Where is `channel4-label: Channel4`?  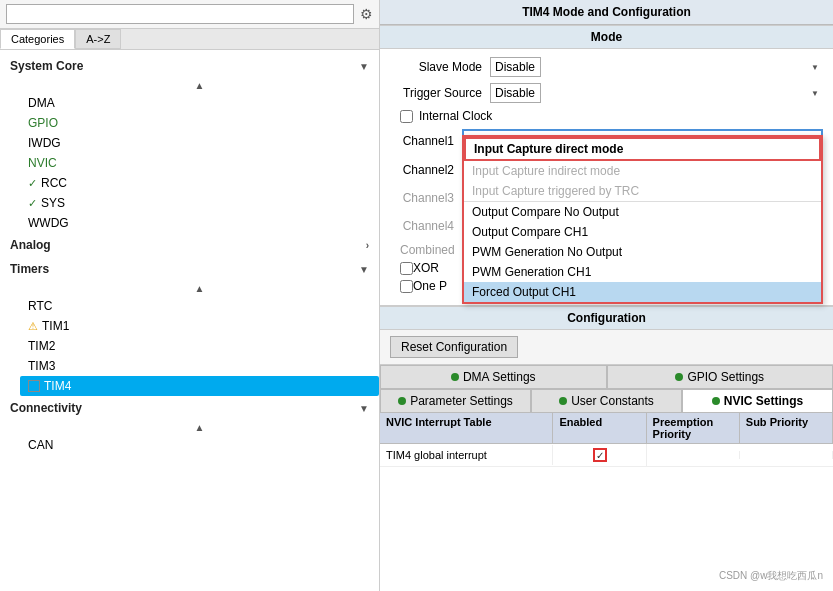
channel4-label: Channel4 is located at coordinates (426, 226).